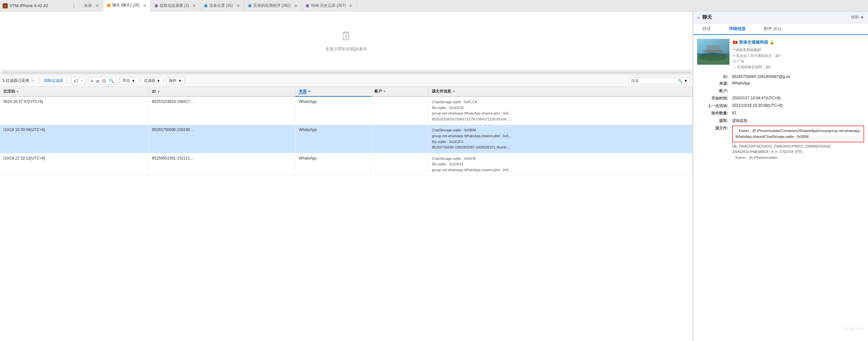  Describe the element at coordinates (76, 81) in the screenshot. I see `tag-icon: 🏷` at that location.